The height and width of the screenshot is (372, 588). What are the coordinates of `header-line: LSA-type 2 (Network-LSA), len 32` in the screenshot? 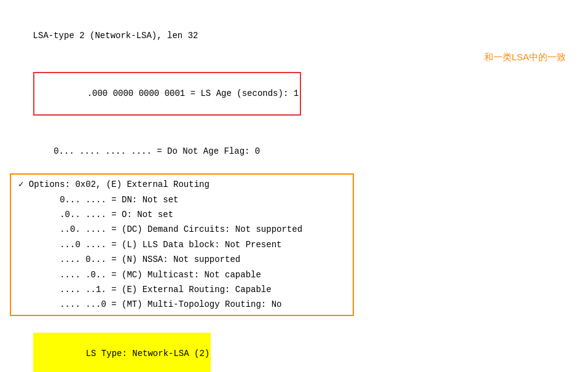 It's located at (294, 36).